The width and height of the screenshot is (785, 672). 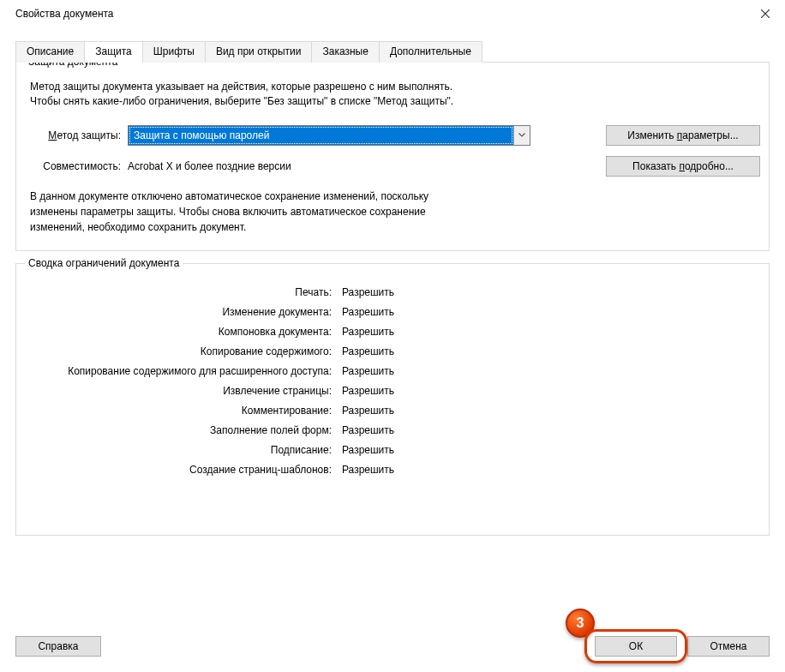 What do you see at coordinates (392, 14) in the screenshot?
I see `titlebar: Свойства документа` at bounding box center [392, 14].